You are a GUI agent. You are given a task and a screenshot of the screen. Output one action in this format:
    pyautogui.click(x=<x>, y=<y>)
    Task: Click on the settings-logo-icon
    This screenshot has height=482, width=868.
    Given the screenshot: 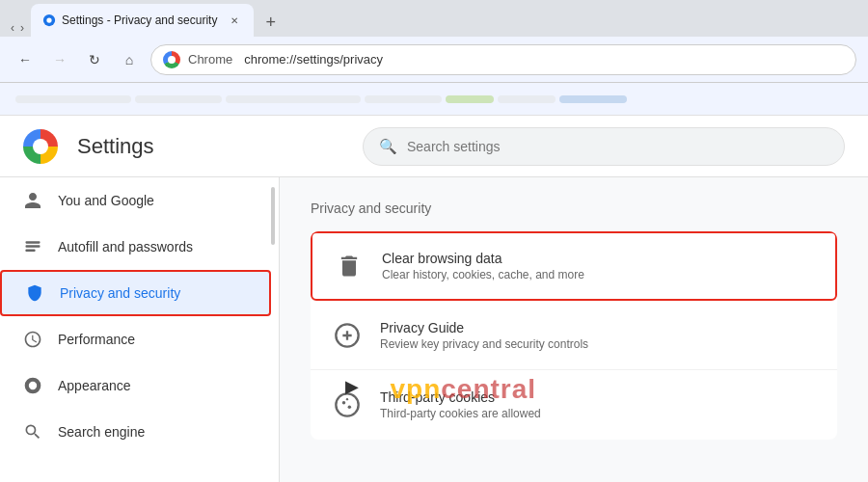 What is the action you would take?
    pyautogui.click(x=41, y=147)
    